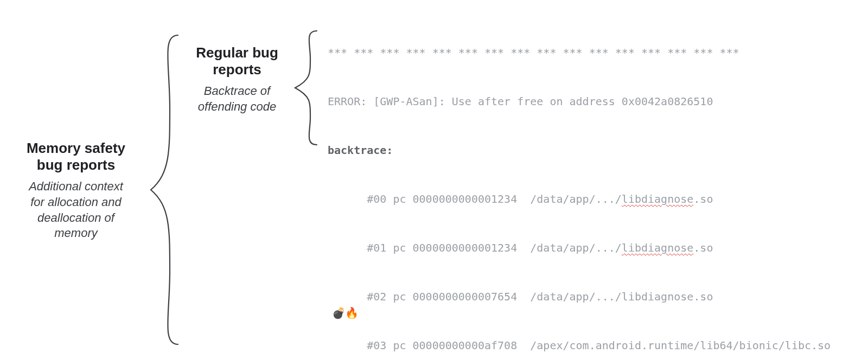 Image resolution: width=868 pixels, height=353 pixels. Describe the element at coordinates (703, 199) in the screenshot. I see `bt0-c: .so` at that location.